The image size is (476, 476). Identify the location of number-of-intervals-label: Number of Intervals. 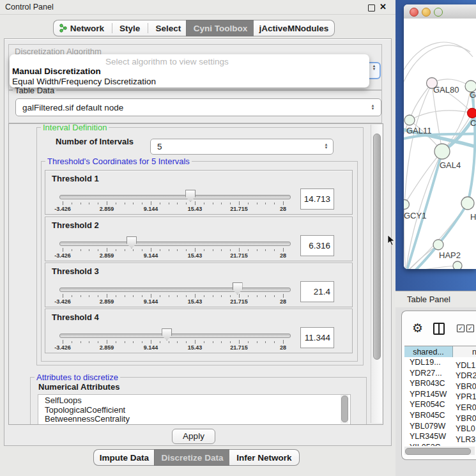
(95, 142).